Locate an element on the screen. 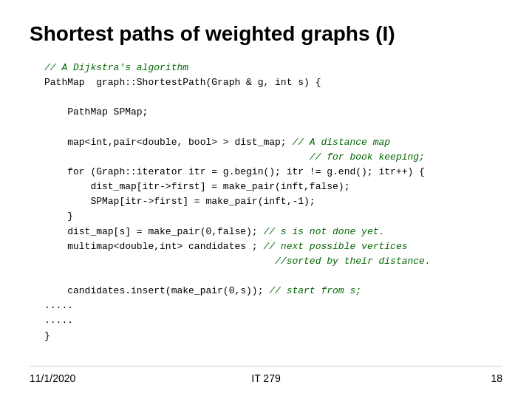  code-text: dist_map[s] = make_pair(0,false); is located at coordinates (154, 232).